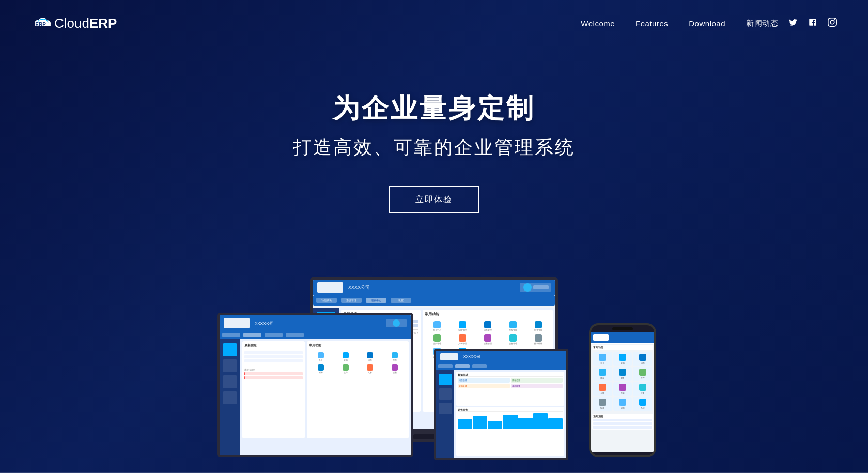 The height and width of the screenshot is (473, 868). I want to click on svg-text: ERP, so click(40, 25).